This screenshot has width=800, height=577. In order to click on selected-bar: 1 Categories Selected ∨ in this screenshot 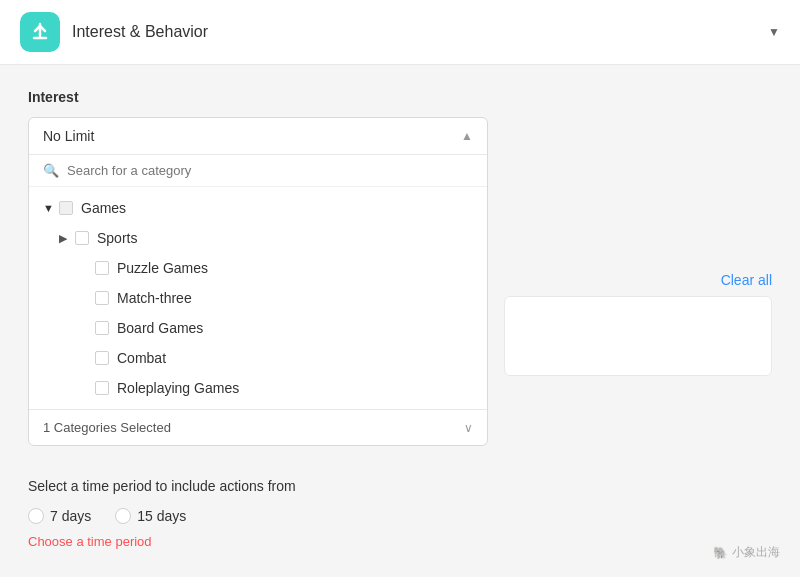, I will do `click(258, 427)`.